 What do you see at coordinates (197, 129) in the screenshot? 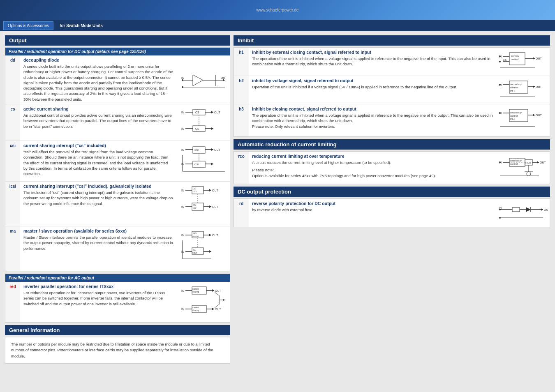
I see `svg-text: CS` at bounding box center [197, 129].